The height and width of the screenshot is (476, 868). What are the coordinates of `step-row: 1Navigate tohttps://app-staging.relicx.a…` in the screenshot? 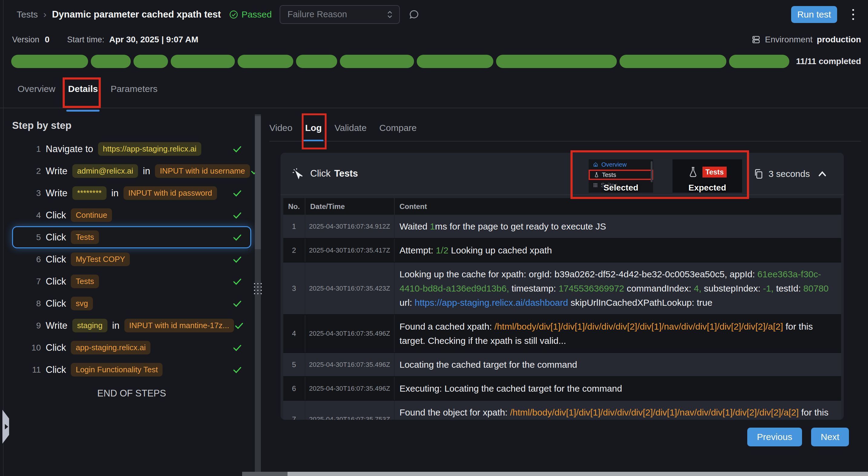 It's located at (131, 149).